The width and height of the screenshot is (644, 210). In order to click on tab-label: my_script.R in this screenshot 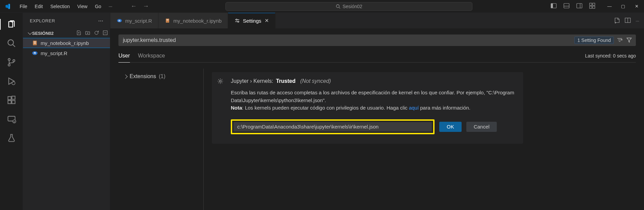, I will do `click(139, 21)`.